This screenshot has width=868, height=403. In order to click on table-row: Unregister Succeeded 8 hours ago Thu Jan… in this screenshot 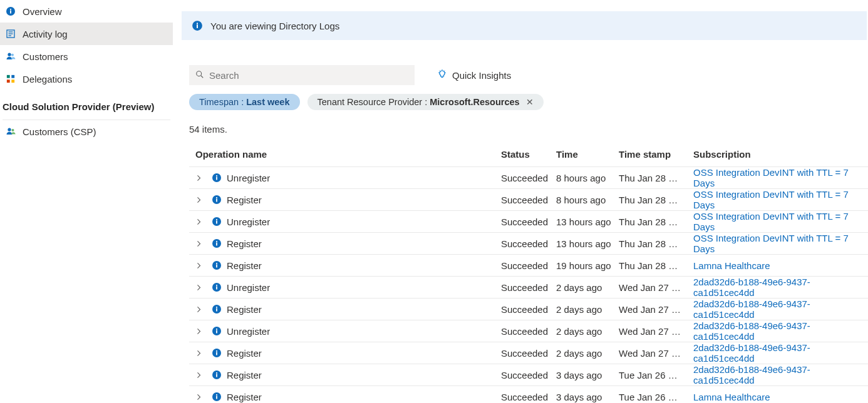, I will do `click(529, 178)`.